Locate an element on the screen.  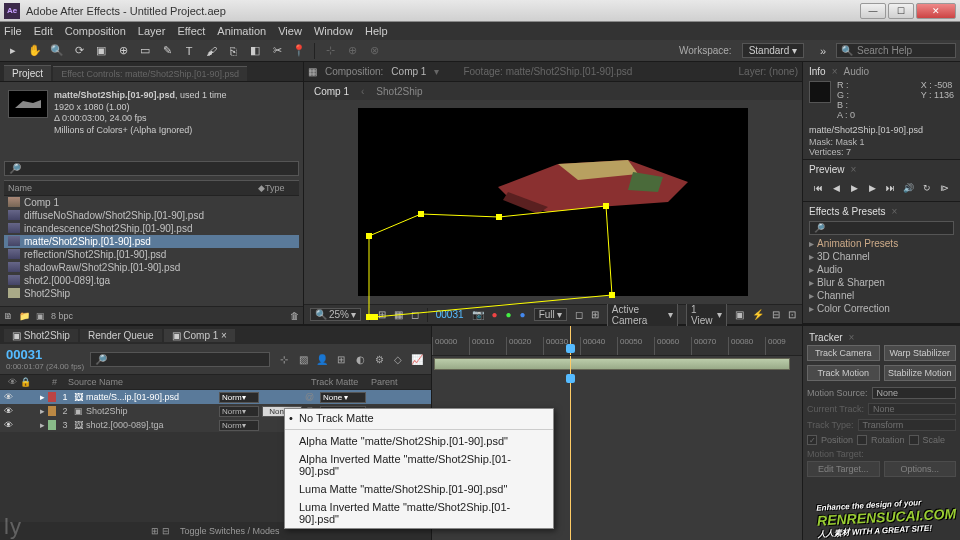
track-motion-button: Track Motion is located at coordinates (844, 373).